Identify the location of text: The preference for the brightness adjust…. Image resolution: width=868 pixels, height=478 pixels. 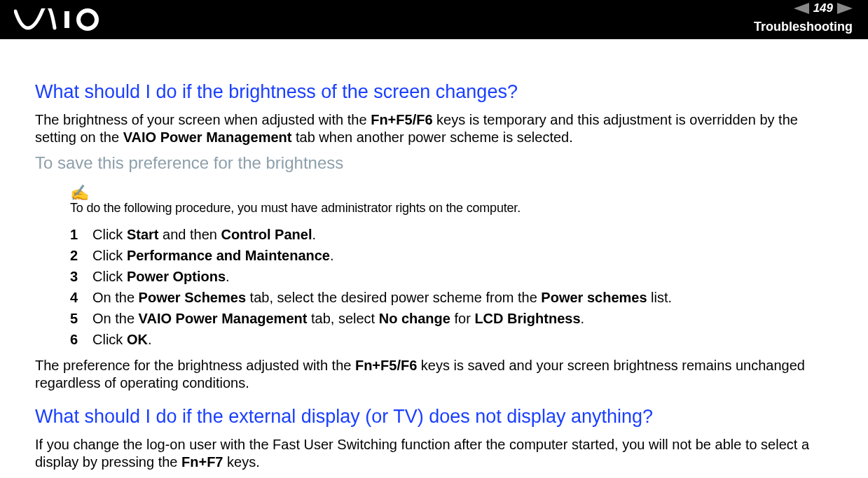
(195, 365).